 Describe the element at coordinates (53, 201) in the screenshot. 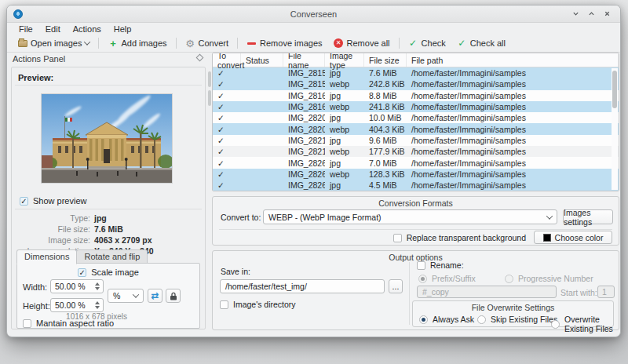

I see `show-preview-checkbox: ✓ Show preview` at that location.